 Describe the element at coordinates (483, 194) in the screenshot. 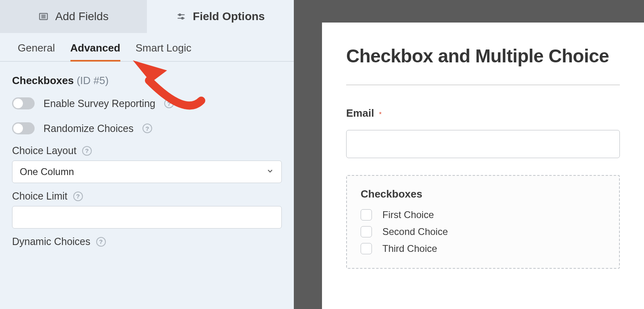

I see `checkboxes-label: Checkboxes` at that location.